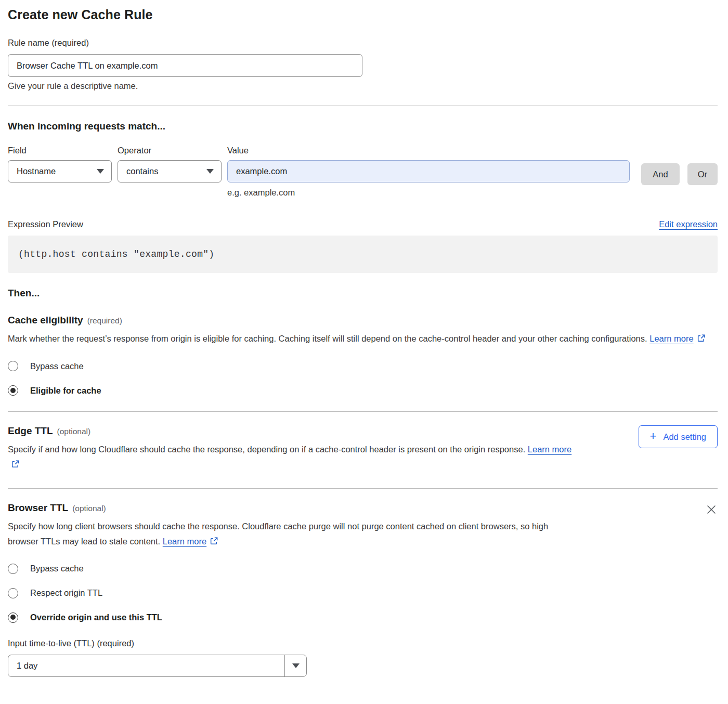 The image size is (728, 704). Describe the element at coordinates (363, 593) in the screenshot. I see `radio-option-respect-origin-ttl: Respect origin TTL` at that location.